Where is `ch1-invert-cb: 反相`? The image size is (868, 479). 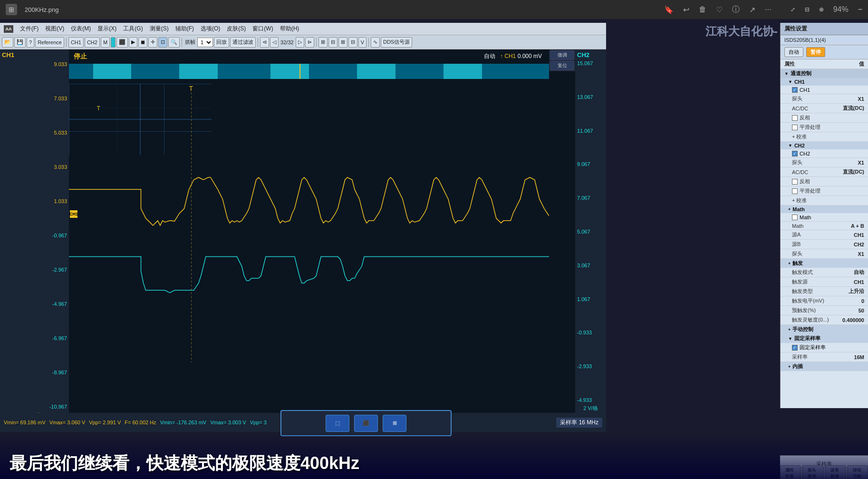
ch1-invert-cb: 反相 is located at coordinates (801, 118).